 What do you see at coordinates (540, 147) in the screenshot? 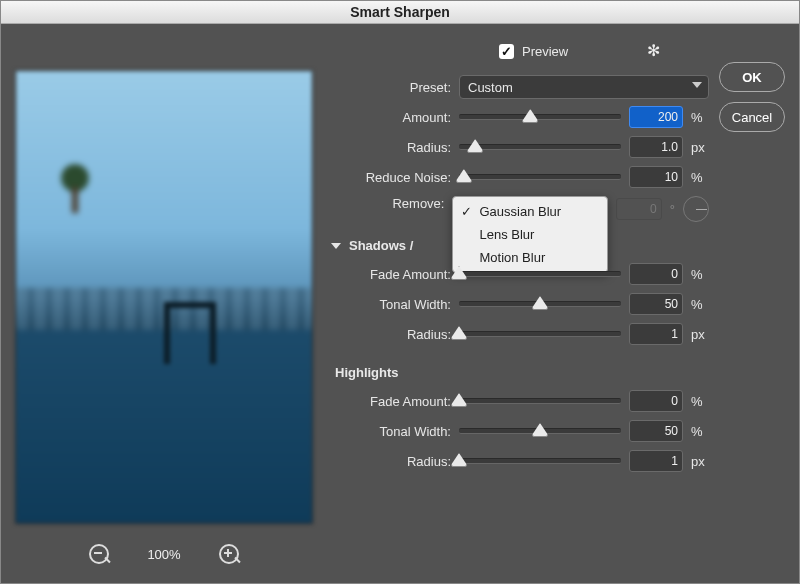
I see `radius-slider` at bounding box center [540, 147].